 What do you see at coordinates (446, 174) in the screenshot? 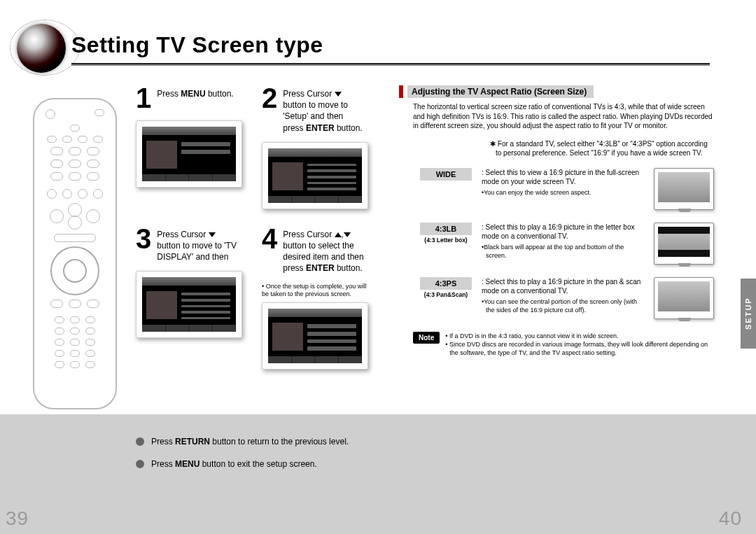
I see `option-label: WIDE` at bounding box center [446, 174].